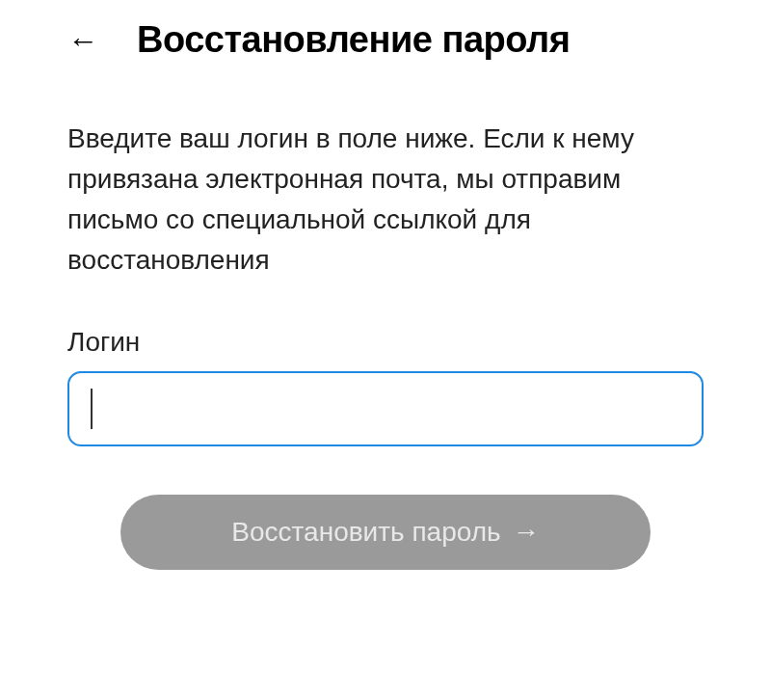 This screenshot has height=700, width=771. What do you see at coordinates (526, 532) in the screenshot?
I see `arrow-right-icon: →` at bounding box center [526, 532].